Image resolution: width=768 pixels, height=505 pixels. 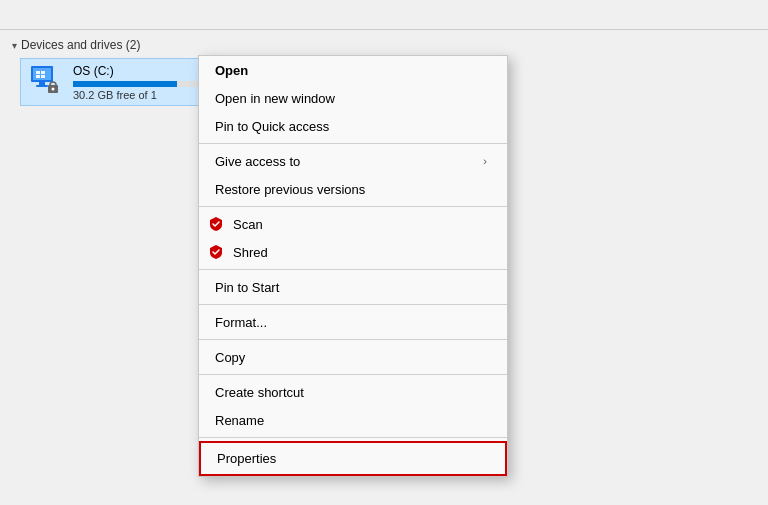 I want to click on drive-c: OS (C:) 30.2 GB free of 1, so click(x=120, y=82).